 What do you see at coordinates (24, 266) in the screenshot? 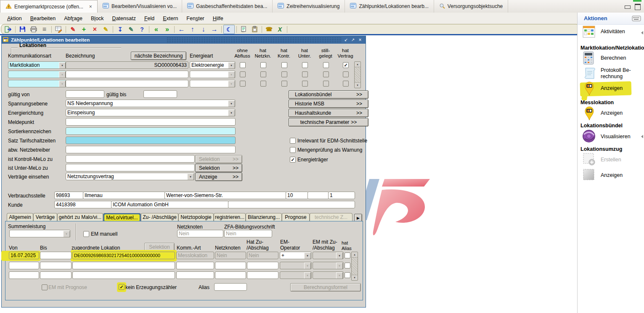
I see `von-cell` at bounding box center [24, 266].